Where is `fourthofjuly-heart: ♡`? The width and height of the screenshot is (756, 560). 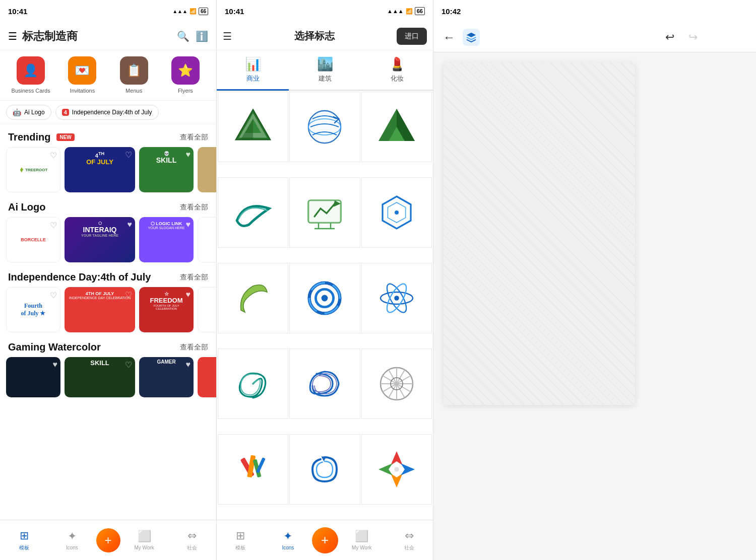
fourthofjuly-heart: ♡ is located at coordinates (129, 155).